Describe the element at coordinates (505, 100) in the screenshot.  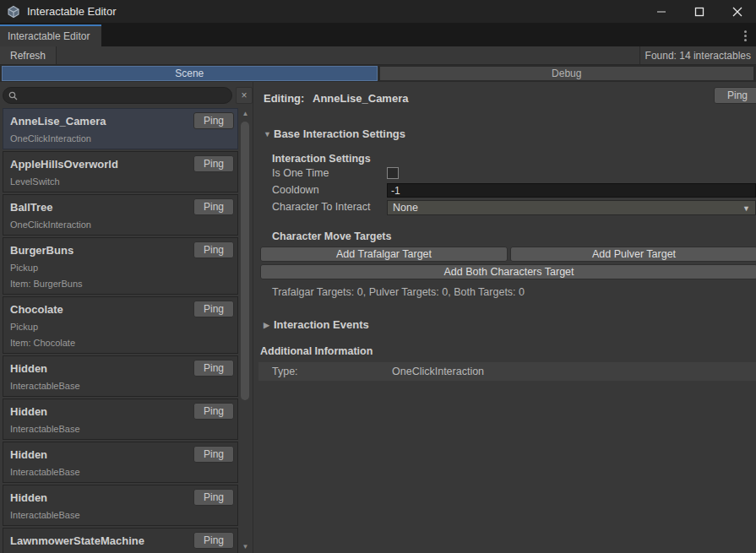
I see `editing-header: Editing: AnneLise_Camera Ping` at that location.